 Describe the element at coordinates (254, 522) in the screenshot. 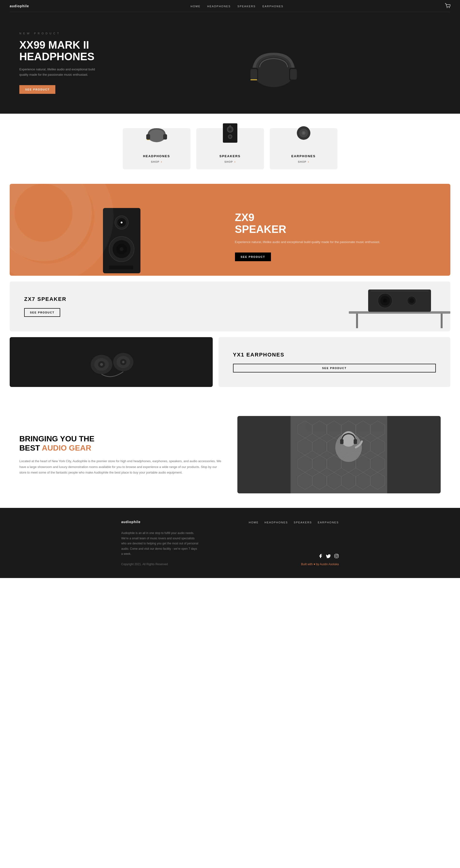

I see `footer-nav-home: HOME` at that location.